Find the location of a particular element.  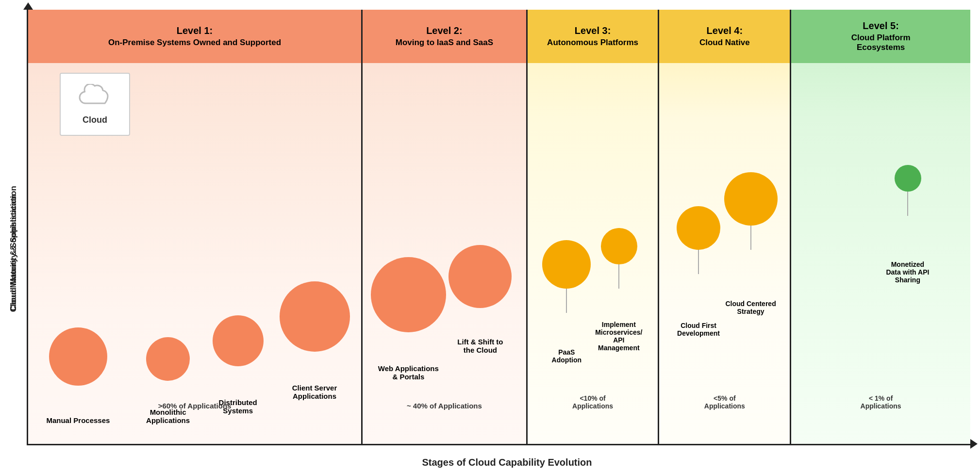

stem-cloud-centered is located at coordinates (751, 238).